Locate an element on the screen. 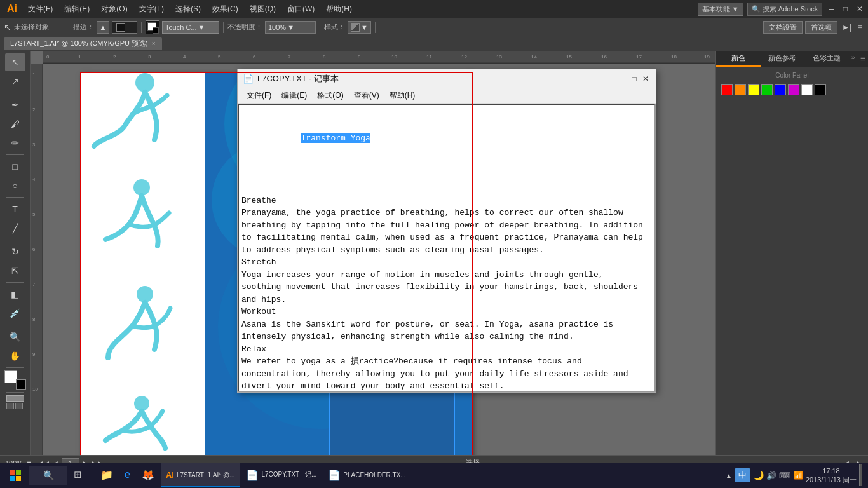 This screenshot has height=488, width=868. swatch-purple is located at coordinates (794, 90).